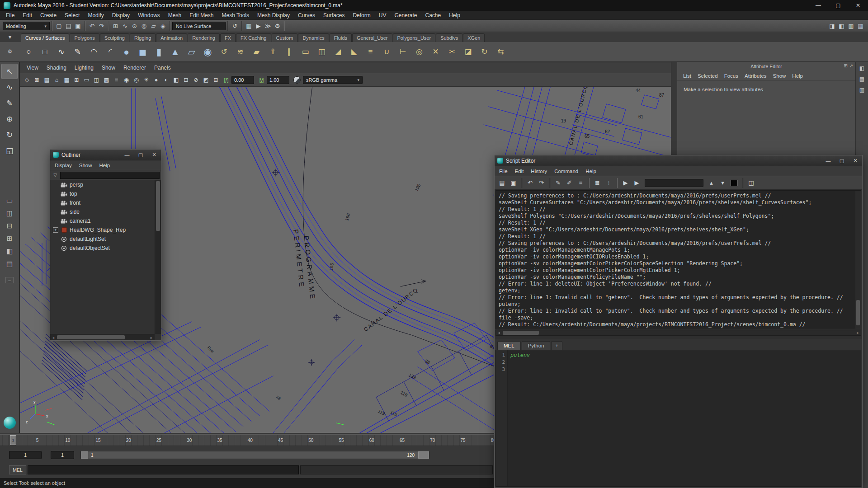  What do you see at coordinates (163, 68) in the screenshot?
I see `vp-menu-panels: Panels` at bounding box center [163, 68].